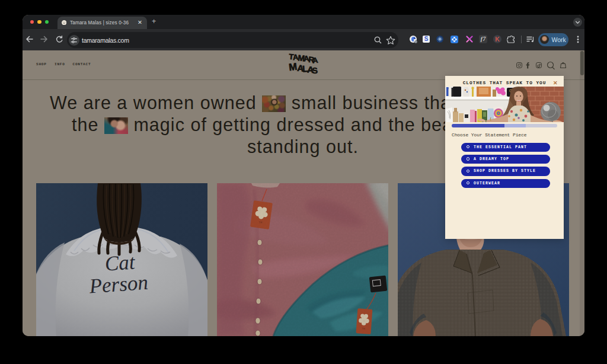 The width and height of the screenshot is (607, 364). What do you see at coordinates (315, 70) in the screenshot?
I see `svg-text: S` at bounding box center [315, 70].